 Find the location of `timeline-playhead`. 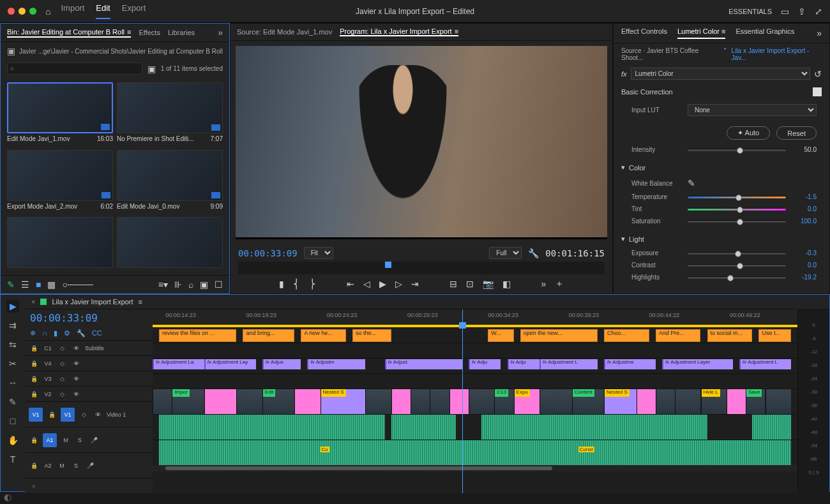

timeline-playhead is located at coordinates (462, 401).